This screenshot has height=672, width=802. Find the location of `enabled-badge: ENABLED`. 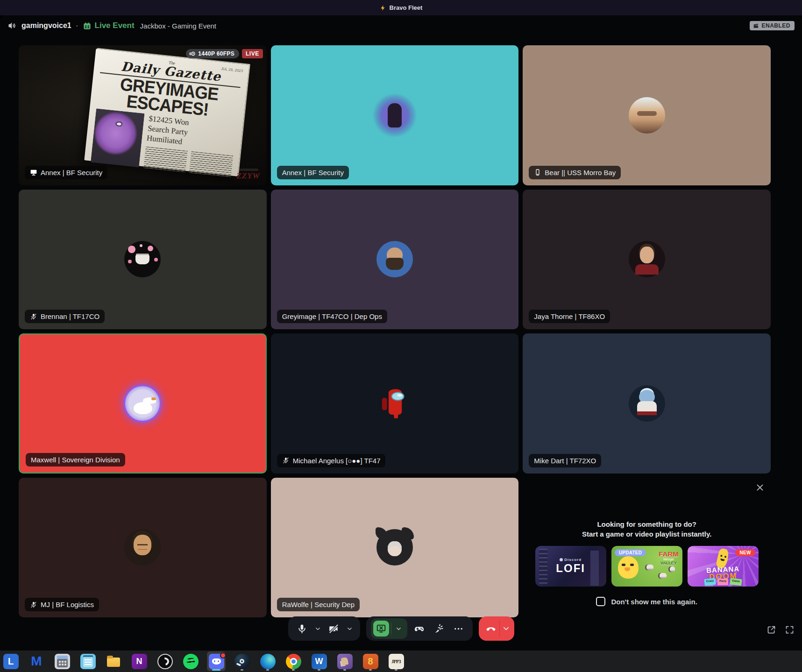

enabled-badge: ENABLED is located at coordinates (772, 26).